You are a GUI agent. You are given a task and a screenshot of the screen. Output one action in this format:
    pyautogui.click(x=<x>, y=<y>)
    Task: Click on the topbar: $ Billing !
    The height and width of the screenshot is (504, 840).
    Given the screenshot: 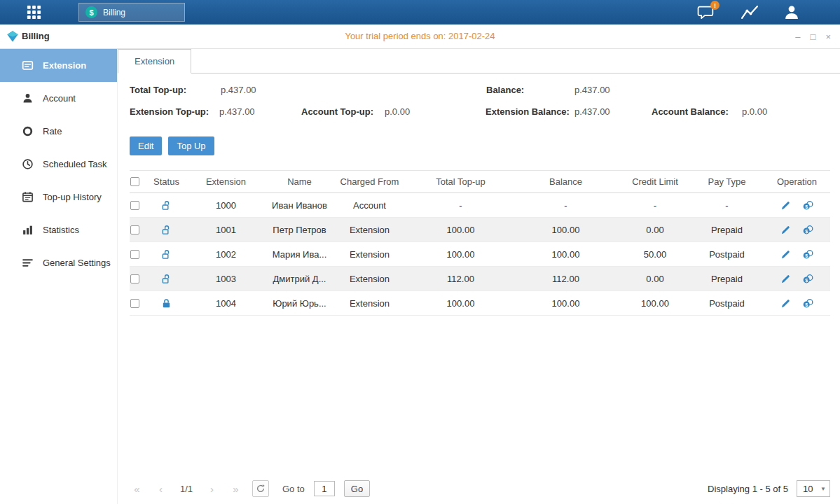 What is the action you would take?
    pyautogui.click(x=420, y=13)
    